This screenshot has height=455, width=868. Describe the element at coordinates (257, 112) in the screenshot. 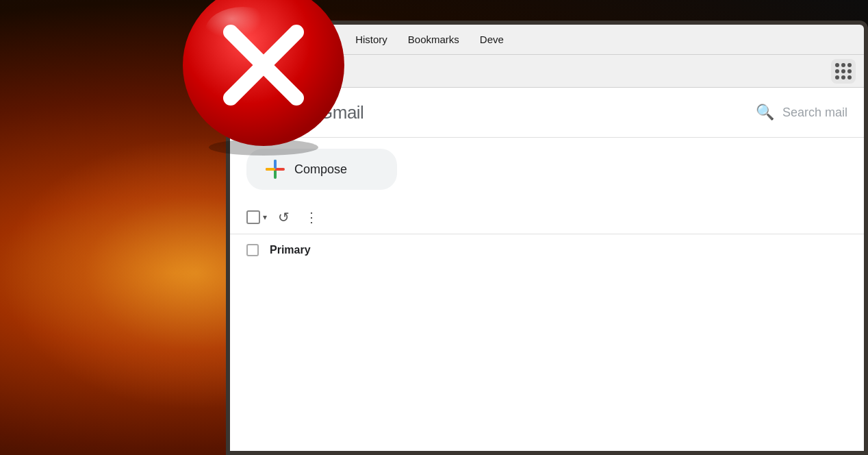

I see `hamburger-icon: ☰` at that location.